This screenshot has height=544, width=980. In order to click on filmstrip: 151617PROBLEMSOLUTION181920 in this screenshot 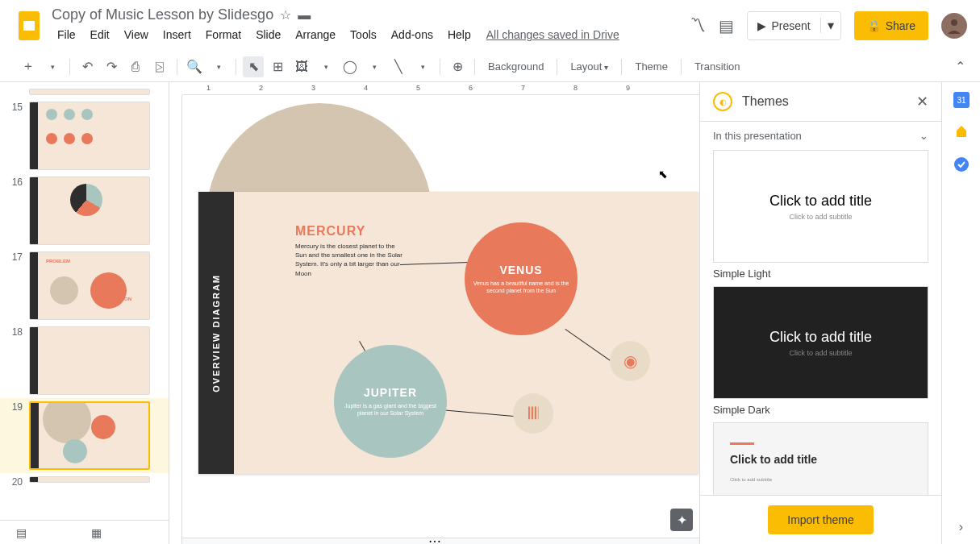, I will do `click(85, 313)`.